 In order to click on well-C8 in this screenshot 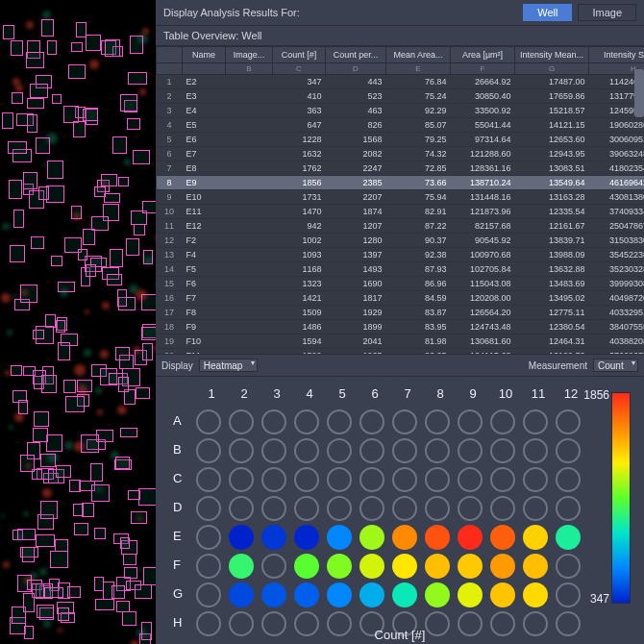, I will do `click(437, 480)`.